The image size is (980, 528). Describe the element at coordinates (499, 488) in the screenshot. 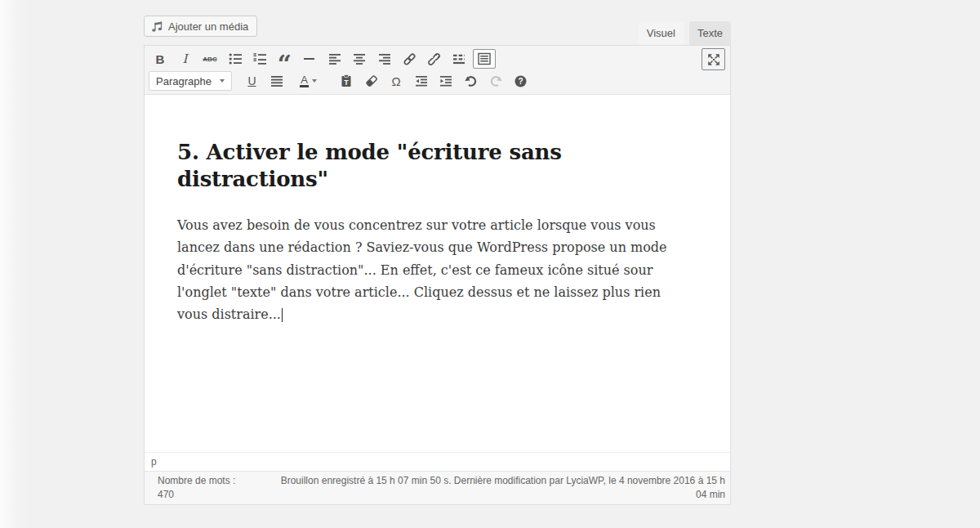

I see `autosave-message: Brouillon enregistré à 15 h 07 min 50 s.…` at that location.